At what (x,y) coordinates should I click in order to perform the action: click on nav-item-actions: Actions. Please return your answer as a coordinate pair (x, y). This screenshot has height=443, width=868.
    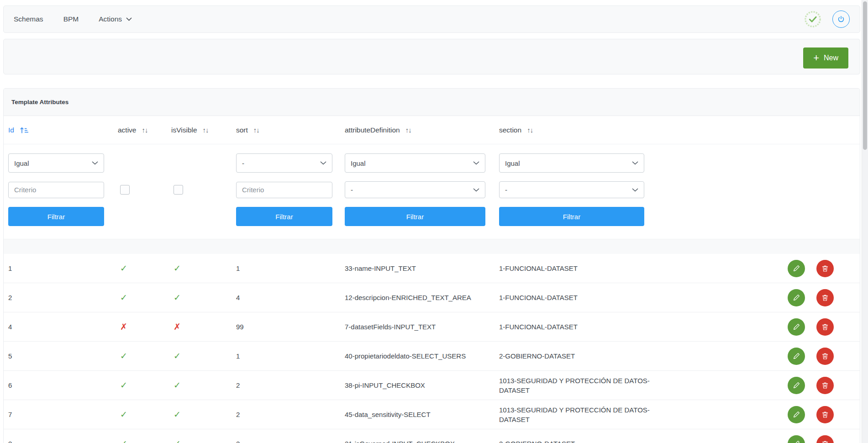
    Looking at the image, I should click on (115, 19).